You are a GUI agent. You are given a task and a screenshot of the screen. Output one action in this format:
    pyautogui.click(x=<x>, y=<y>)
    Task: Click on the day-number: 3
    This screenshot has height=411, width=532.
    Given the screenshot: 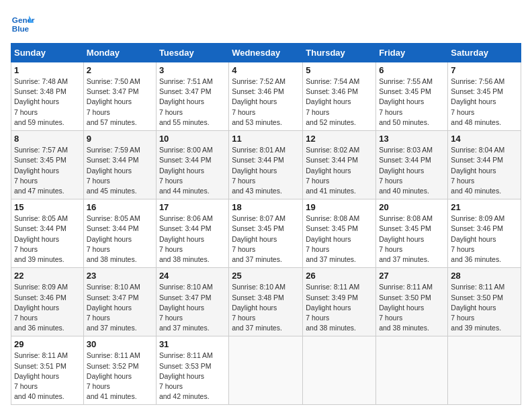 What is the action you would take?
    pyautogui.click(x=192, y=70)
    